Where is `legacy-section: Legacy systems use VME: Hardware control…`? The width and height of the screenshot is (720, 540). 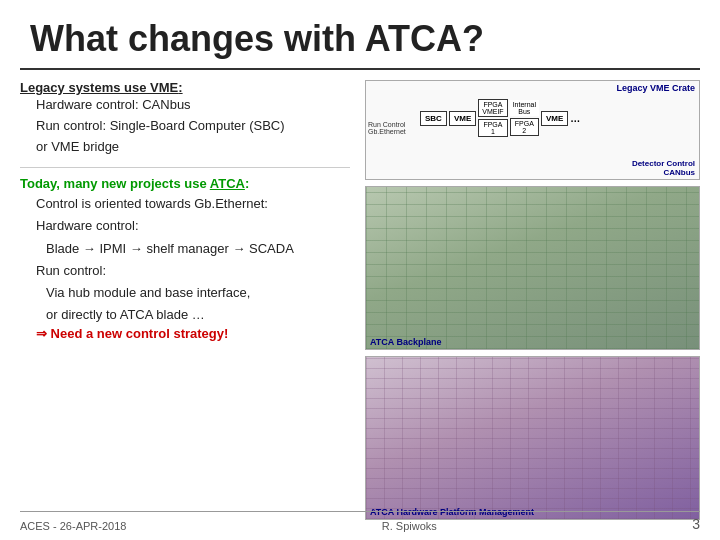 legacy-section: Legacy systems use VME: Hardware control… is located at coordinates (185, 118).